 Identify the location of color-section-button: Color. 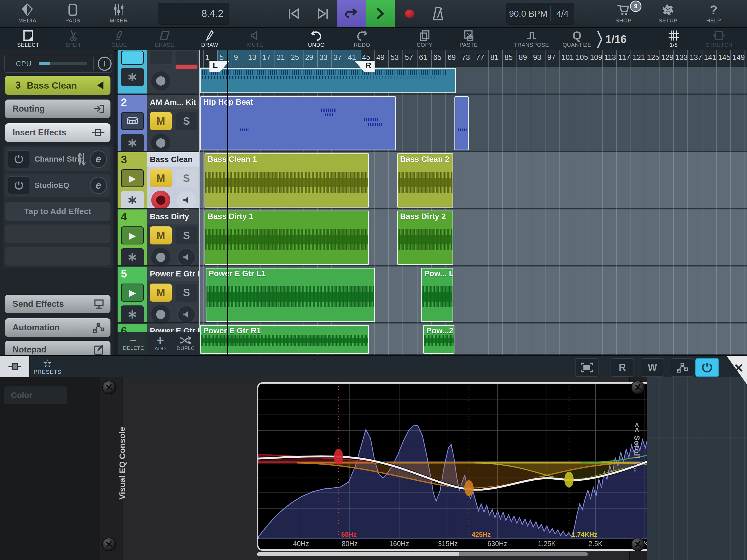
(35, 395).